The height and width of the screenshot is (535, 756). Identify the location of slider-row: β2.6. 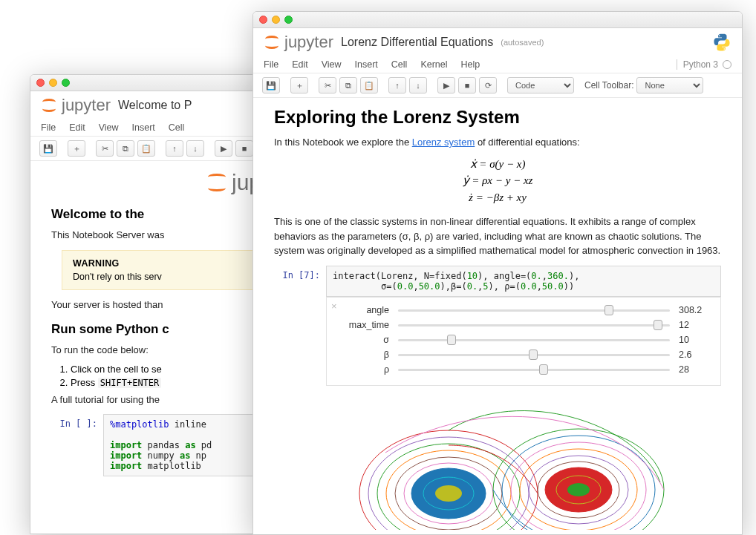
(524, 355).